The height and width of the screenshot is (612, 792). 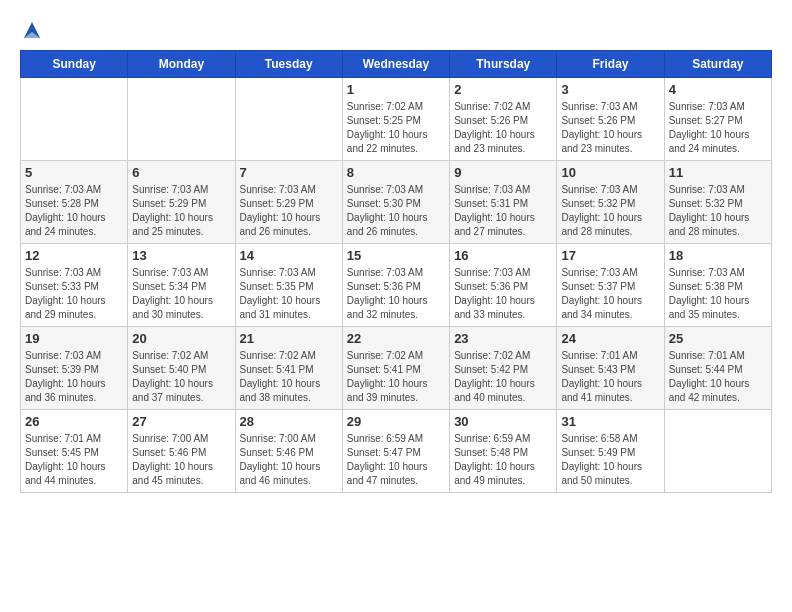 What do you see at coordinates (718, 120) in the screenshot?
I see `day-cell: 4Sunrise: 7:03 AM Sunset: 5:27 PM Daylig…` at bounding box center [718, 120].